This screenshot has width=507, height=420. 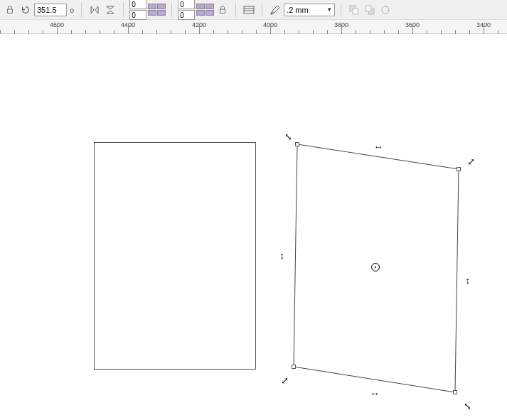 I want to click on nudge-buttons-b, so click(x=205, y=10).